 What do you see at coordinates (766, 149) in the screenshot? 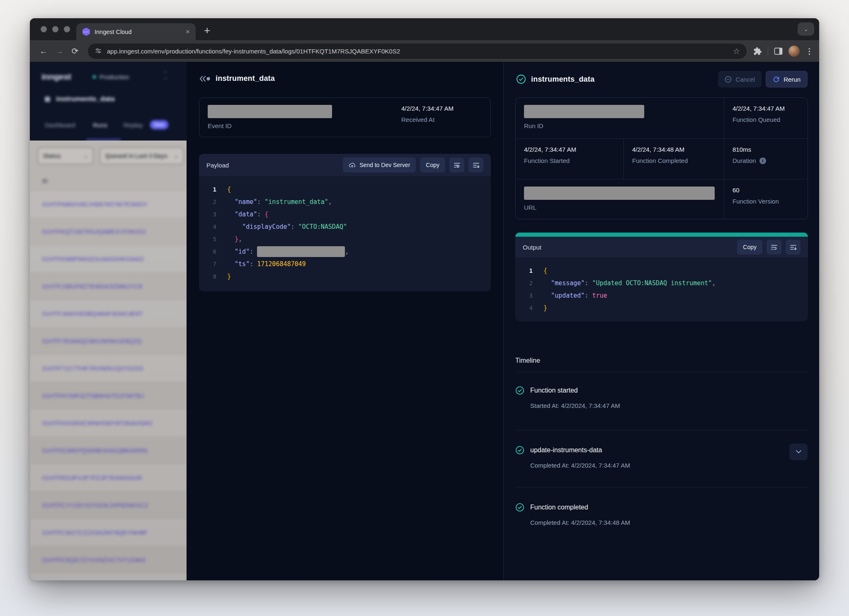
I see `duration-value: 810ms` at bounding box center [766, 149].